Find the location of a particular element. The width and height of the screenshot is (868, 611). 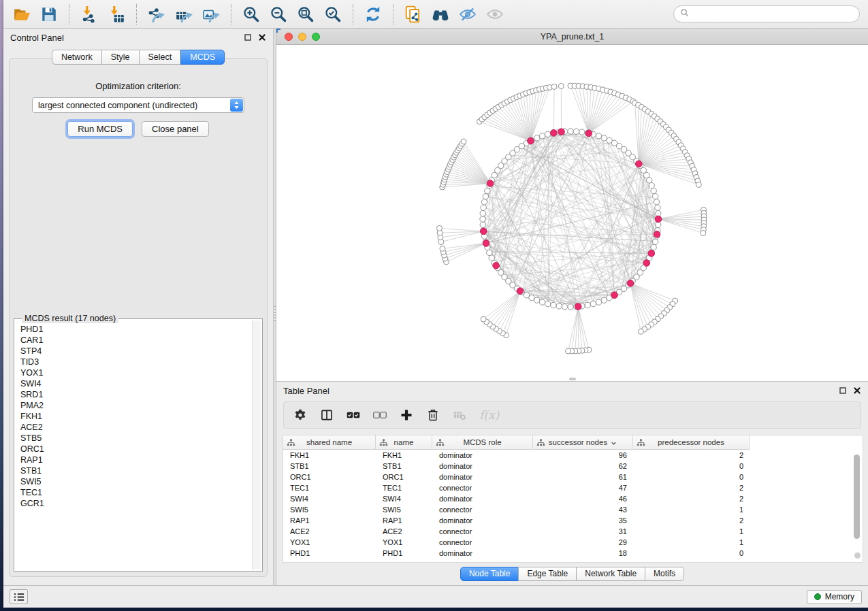

mcds-result-item: TID3 is located at coordinates (135, 362).